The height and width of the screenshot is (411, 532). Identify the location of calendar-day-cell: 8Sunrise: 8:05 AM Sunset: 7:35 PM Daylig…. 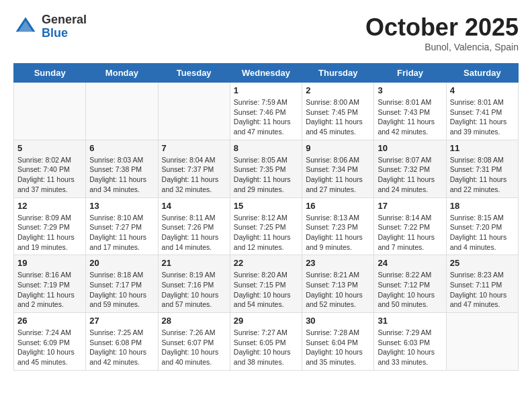
(266, 169).